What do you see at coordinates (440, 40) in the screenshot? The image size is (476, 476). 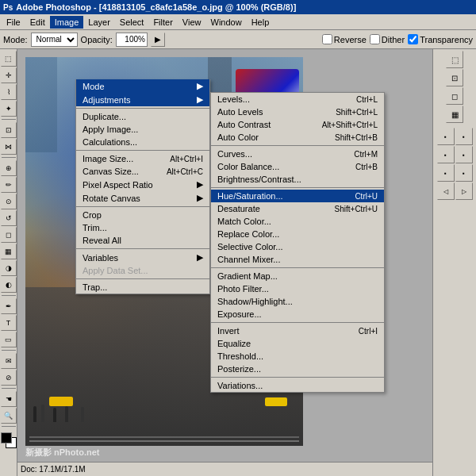 I see `transparency-group: Transparency` at bounding box center [440, 40].